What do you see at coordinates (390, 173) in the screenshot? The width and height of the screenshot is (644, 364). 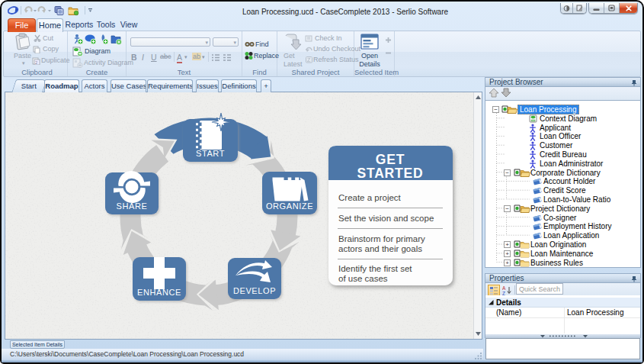 I see `svg-text: STARTED` at bounding box center [390, 173].